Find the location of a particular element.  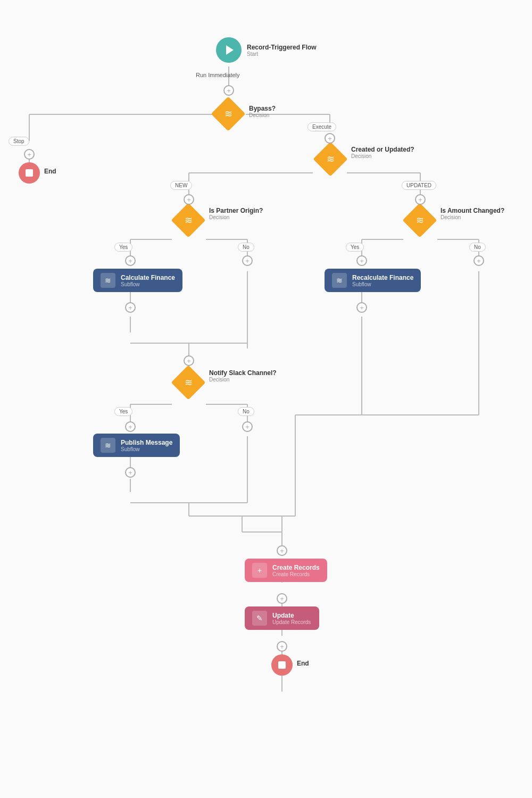

end2-circle is located at coordinates (282, 665).